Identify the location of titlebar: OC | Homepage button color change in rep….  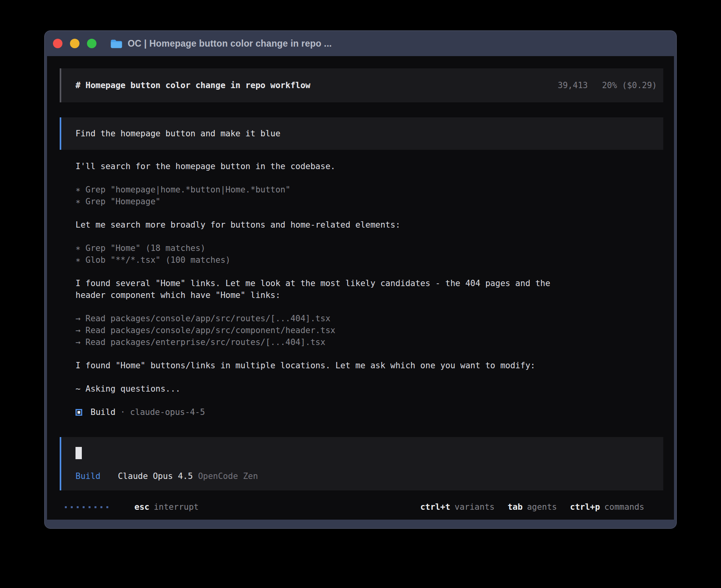
(360, 43).